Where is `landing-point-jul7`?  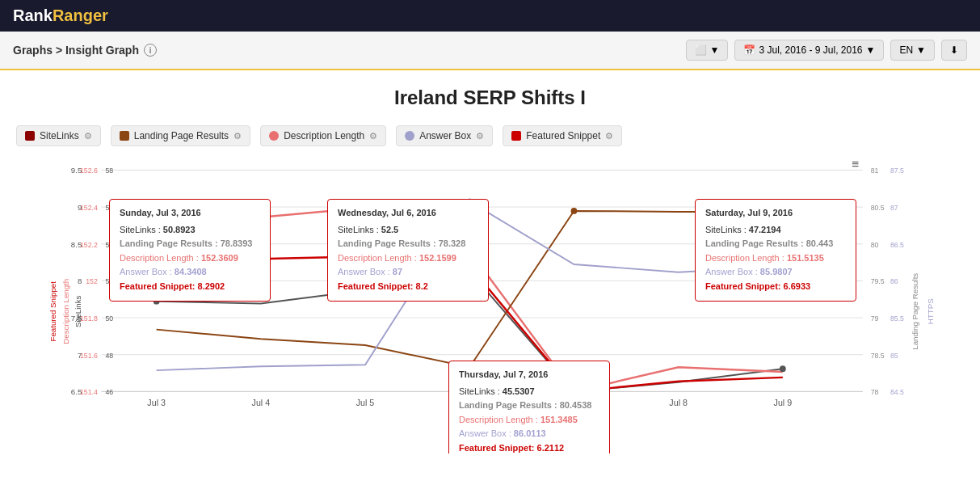
landing-point-jul7 is located at coordinates (574, 211).